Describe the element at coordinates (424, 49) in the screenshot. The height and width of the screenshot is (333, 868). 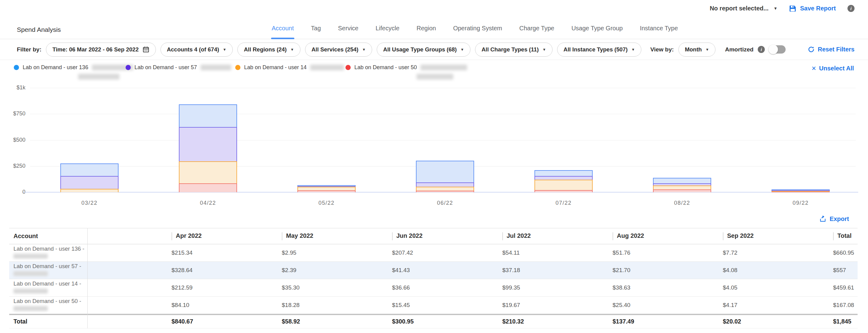
I see `filter-pill: All Usage Type Groups (68)▼` at that location.